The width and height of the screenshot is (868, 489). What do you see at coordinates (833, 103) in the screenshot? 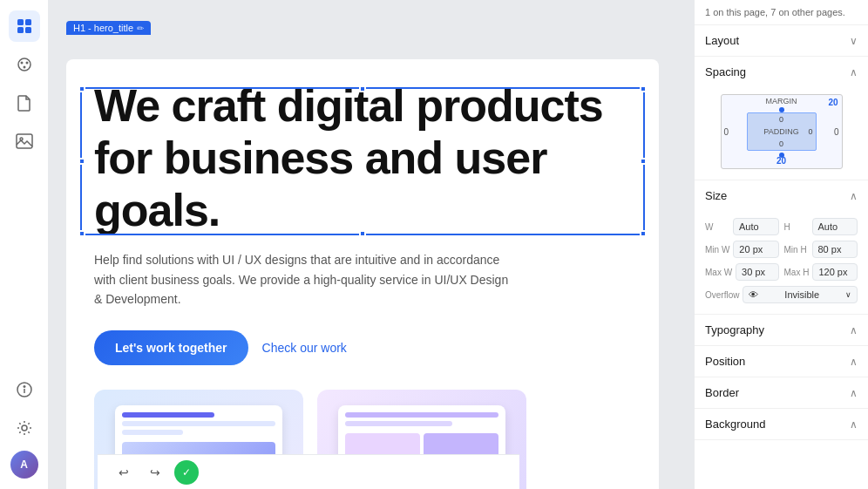
I see `margin-top-value: 20` at bounding box center [833, 103].